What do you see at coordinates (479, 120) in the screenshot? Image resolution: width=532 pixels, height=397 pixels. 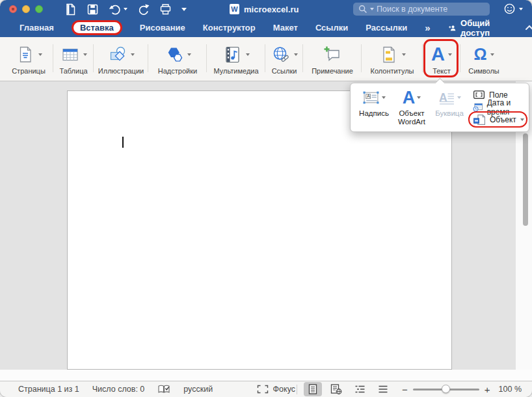 I see `object-icon` at bounding box center [479, 120].